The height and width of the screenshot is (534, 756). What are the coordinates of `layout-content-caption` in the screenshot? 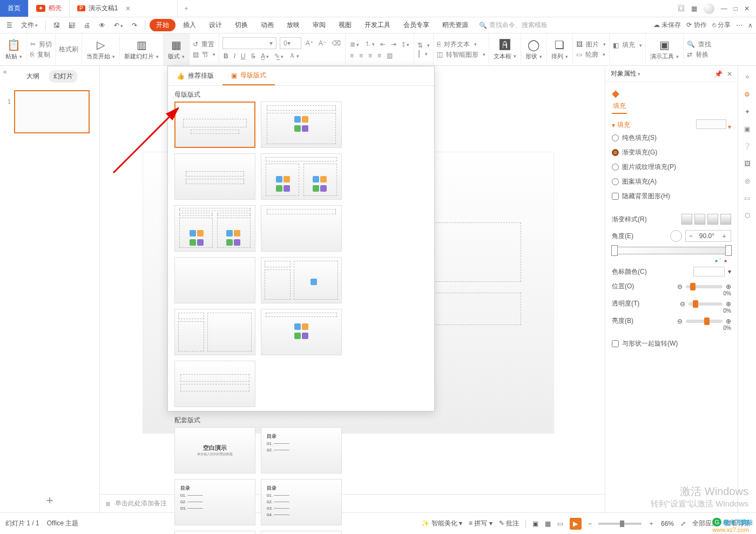 It's located at (301, 280).